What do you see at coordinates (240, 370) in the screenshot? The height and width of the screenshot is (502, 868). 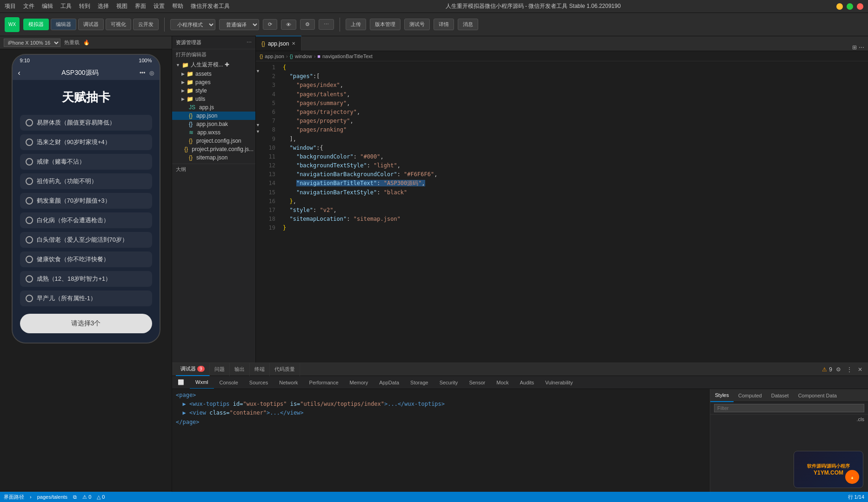 I see `devtools-tab-output: 输出` at bounding box center [240, 370].